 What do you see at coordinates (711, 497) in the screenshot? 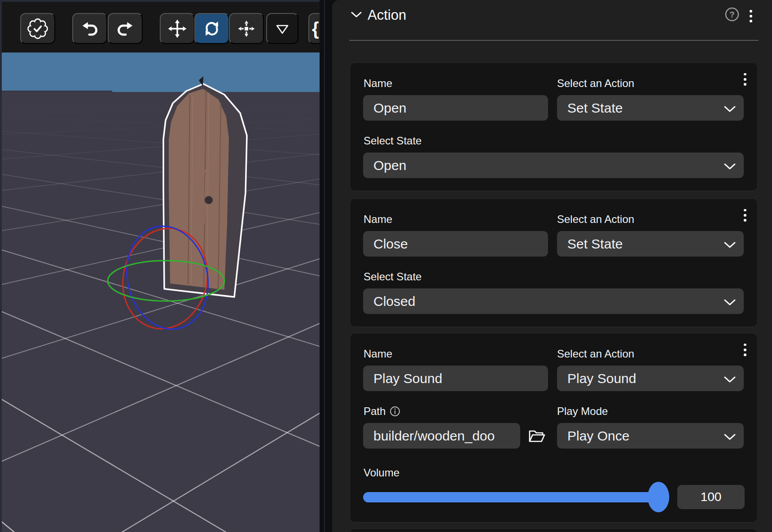
I see `volume-value-field: 100` at bounding box center [711, 497].